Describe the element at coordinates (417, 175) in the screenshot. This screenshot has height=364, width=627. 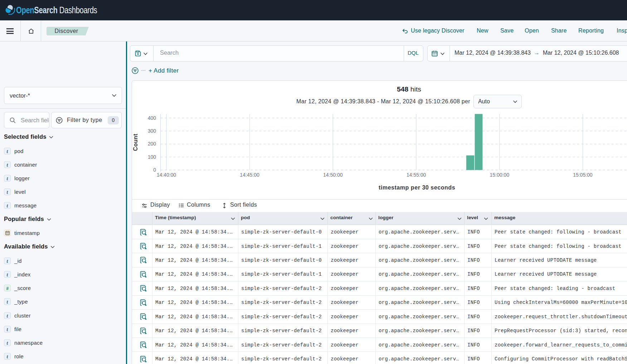
I see `svg-text: 14:55:00` at that location.